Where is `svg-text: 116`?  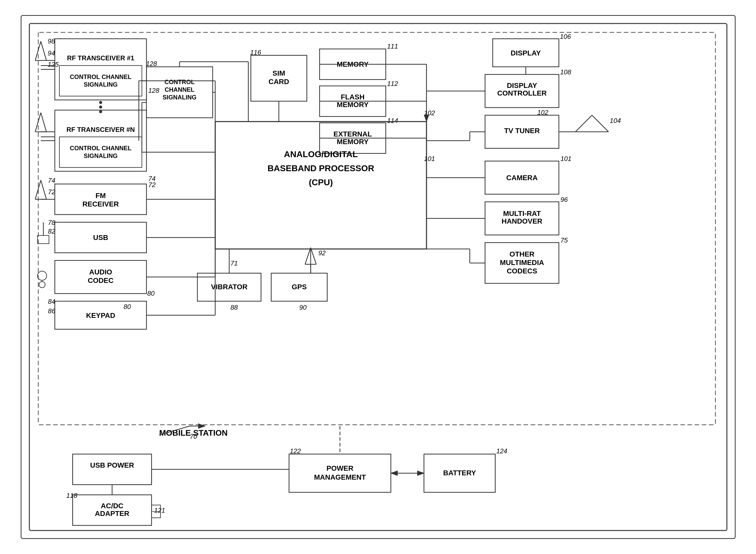 svg-text: 116 is located at coordinates (255, 52).